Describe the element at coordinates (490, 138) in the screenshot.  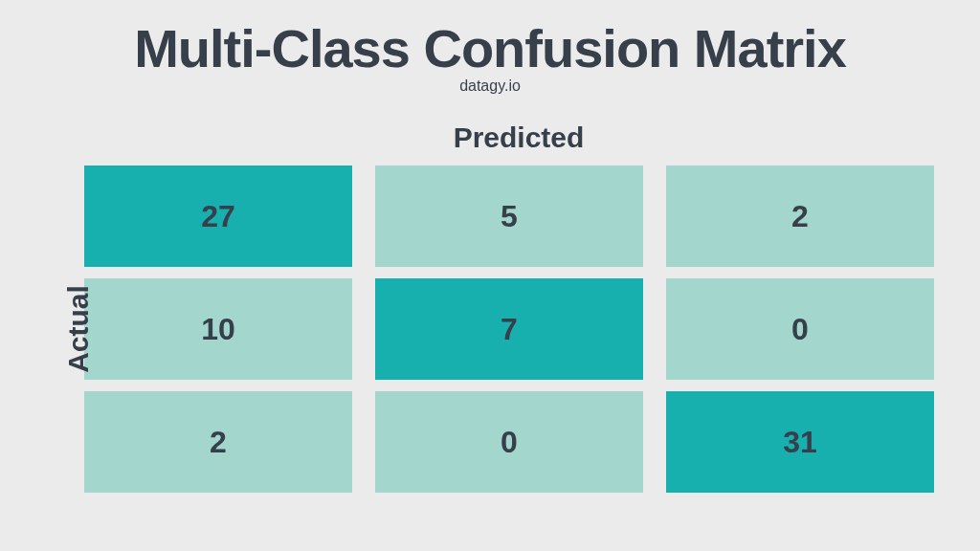
I see `axis-label-predicted: Predicted` at that location.